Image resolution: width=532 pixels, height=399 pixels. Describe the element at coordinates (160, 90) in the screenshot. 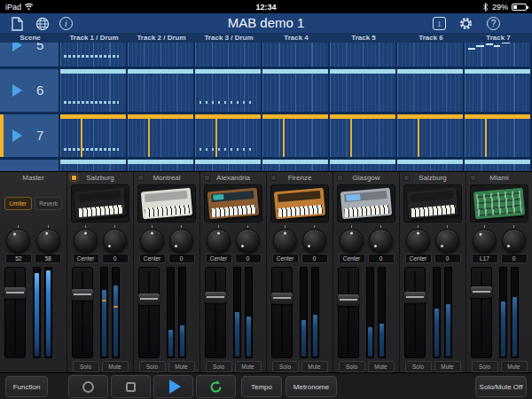

I see `clip-t2-s6` at that location.